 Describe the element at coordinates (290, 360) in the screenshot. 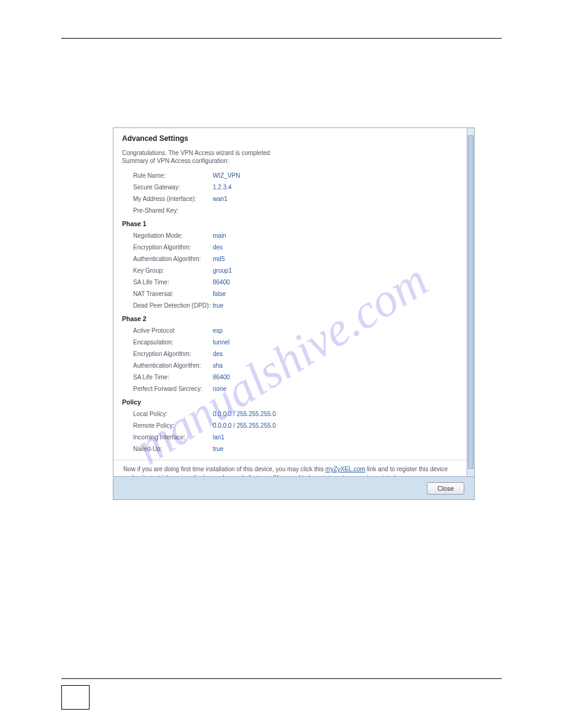

I see `phase2-group: Active Protocol:esp Encapsulation:tunnel…` at that location.